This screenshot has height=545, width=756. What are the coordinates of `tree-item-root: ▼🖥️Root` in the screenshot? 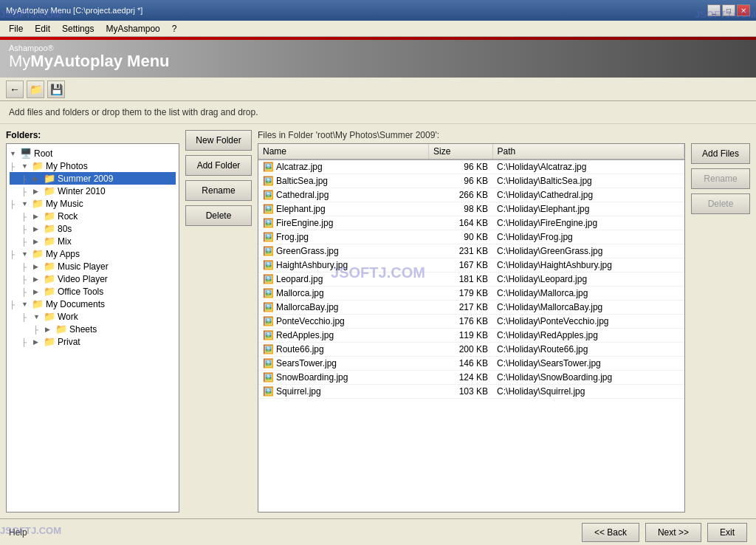 It's located at (93, 154).